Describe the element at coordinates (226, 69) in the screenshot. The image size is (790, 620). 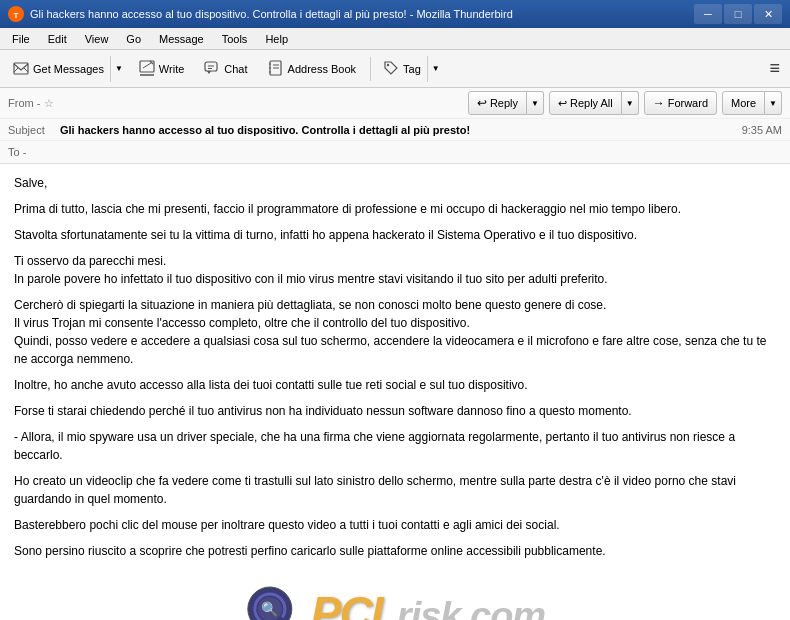
I see `chat-button: Chat` at that location.